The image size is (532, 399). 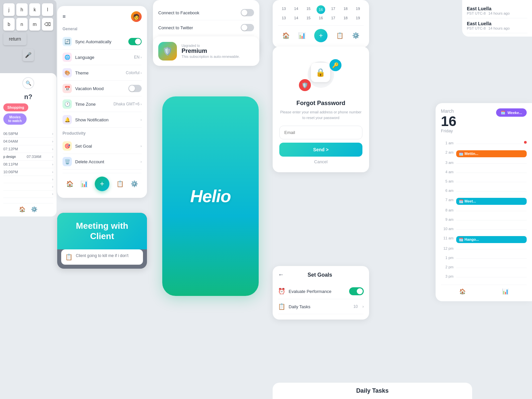 What do you see at coordinates (102, 57) in the screenshot?
I see `settings-item-language: 🌐 Language EN ›` at bounding box center [102, 57].